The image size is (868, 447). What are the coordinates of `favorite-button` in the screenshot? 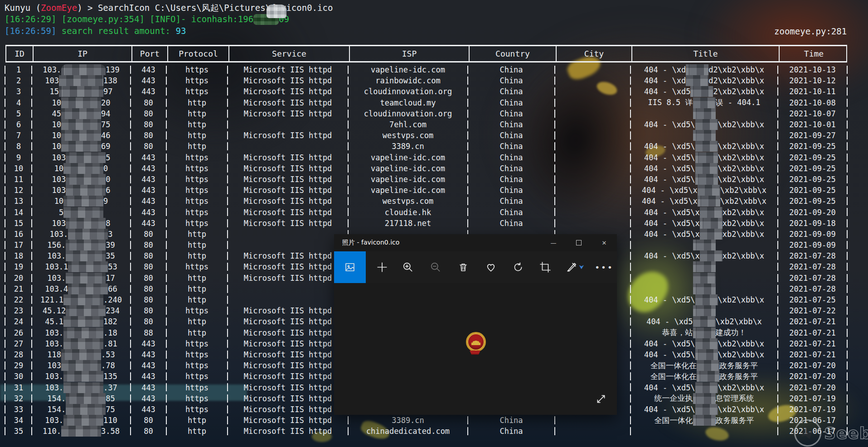 It's located at (491, 267).